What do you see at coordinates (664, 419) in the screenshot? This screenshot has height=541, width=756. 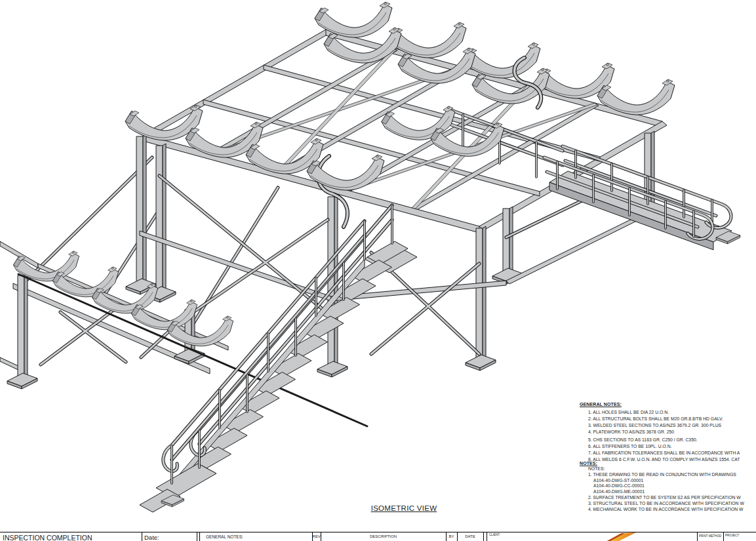 I see `general-note: 2. ALL STRUCTURAL BOLTS SHALL BE M20 GR.…` at bounding box center [664, 419].